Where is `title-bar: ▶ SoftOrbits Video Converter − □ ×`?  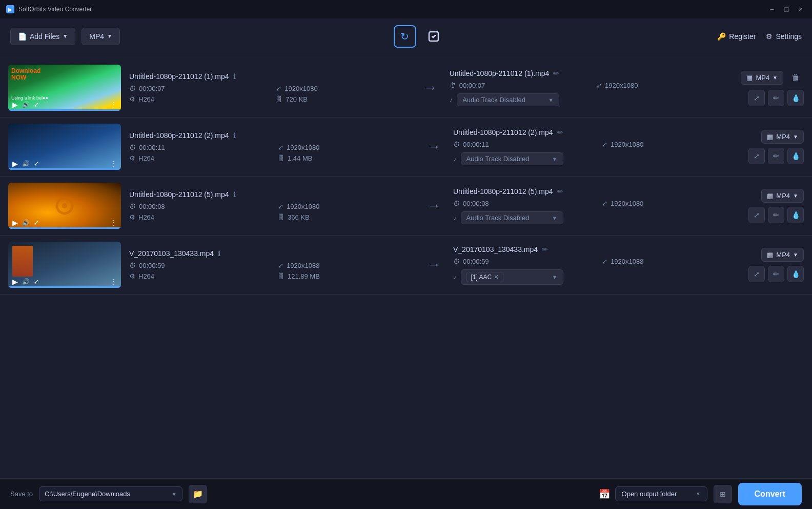
title-bar: ▶ SoftOrbits Video Converter − □ × is located at coordinates (406, 9).